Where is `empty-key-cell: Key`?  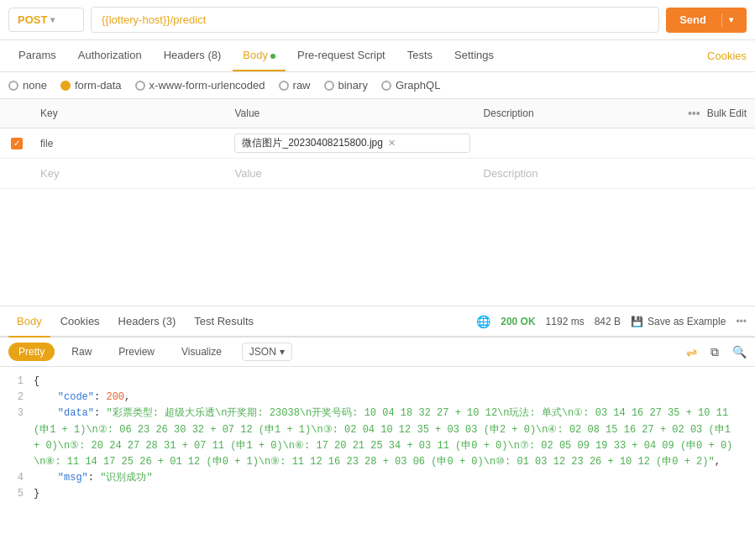 empty-key-cell: Key is located at coordinates (131, 173).